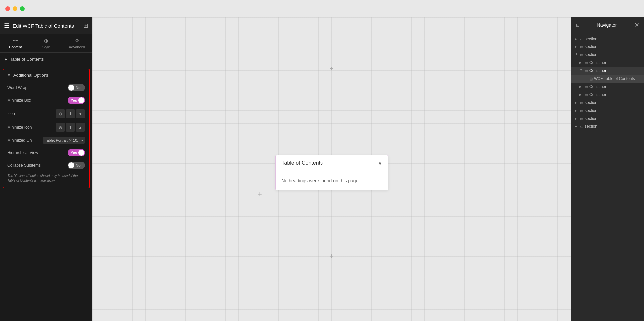 Image resolution: width=644 pixels, height=321 pixels. I want to click on tab-content: ✏ Content, so click(15, 43).